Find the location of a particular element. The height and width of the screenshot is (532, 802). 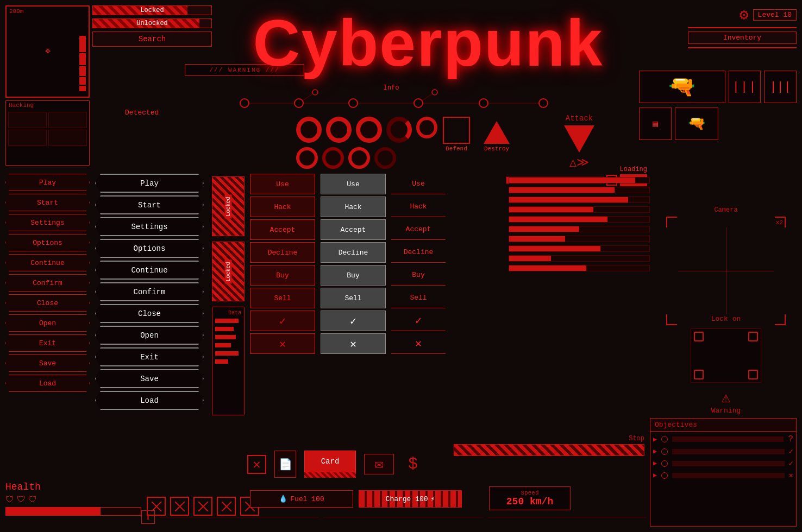

btn-start-second: Start is located at coordinates (149, 205).